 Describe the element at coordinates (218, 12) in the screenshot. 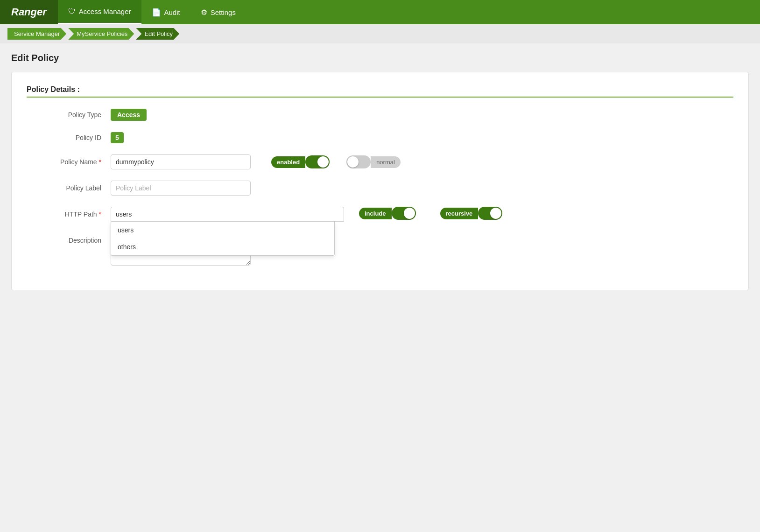

I see `nav-settings: ⚙ Settings` at that location.